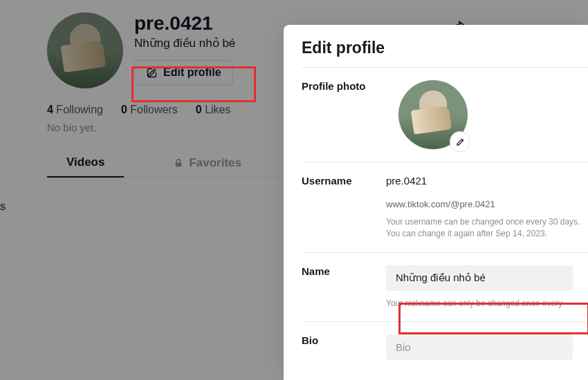 The width and height of the screenshot is (588, 380). Describe the element at coordinates (344, 287) in the screenshot. I see `name-label: Name` at that location.